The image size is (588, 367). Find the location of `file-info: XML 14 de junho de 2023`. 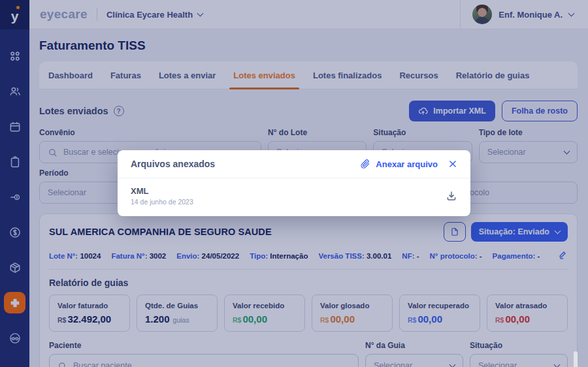

file-info: XML 14 de junho de 2023 is located at coordinates (162, 196).